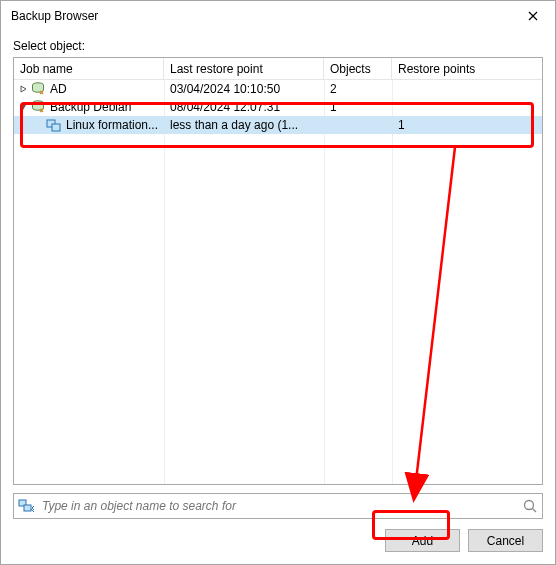 Image resolution: width=556 pixels, height=565 pixels. I want to click on search-input, so click(281, 506).